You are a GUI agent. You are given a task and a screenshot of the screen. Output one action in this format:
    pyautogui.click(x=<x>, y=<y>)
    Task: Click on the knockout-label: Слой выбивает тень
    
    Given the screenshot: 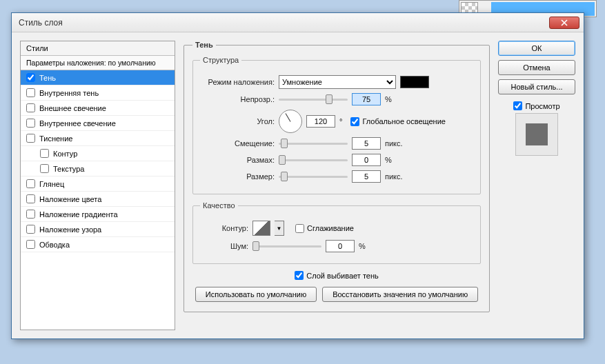 What is the action you would take?
    pyautogui.click(x=342, y=276)
    